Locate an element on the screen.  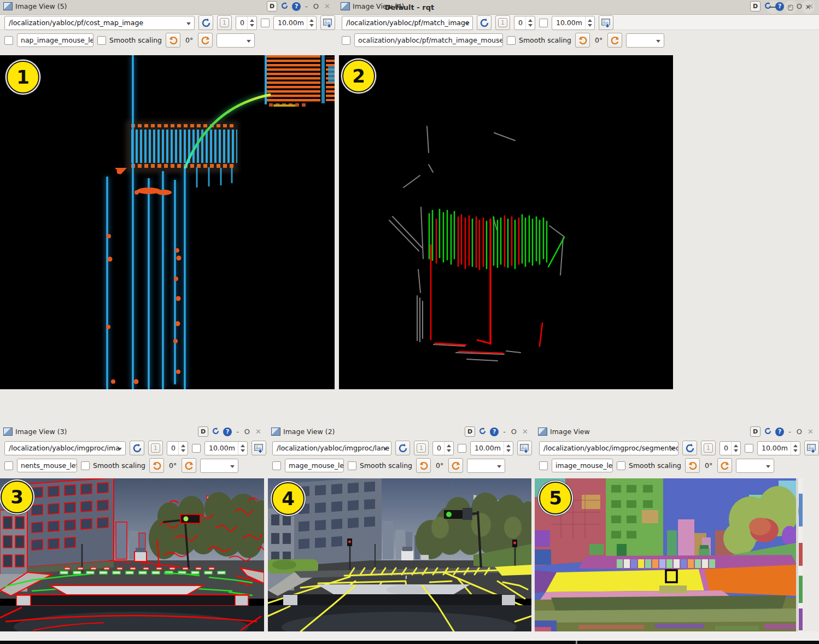
panel-titlebar: Image View (2) D ? - O ✕ is located at coordinates (401, 432).